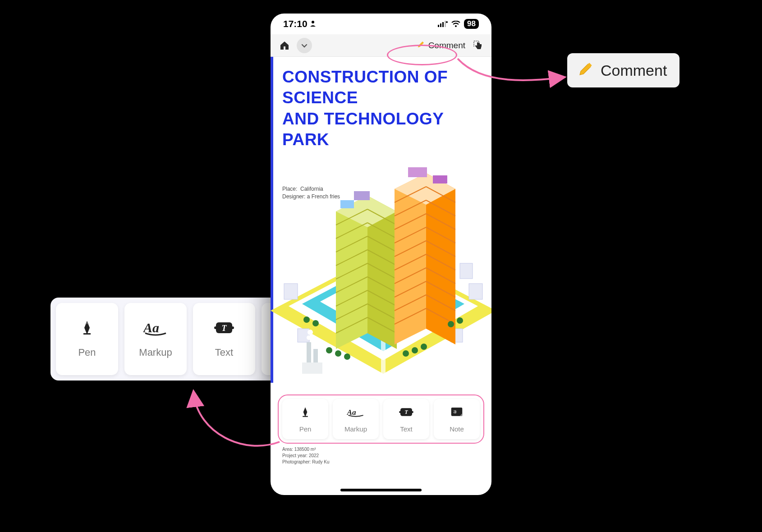  What do you see at coordinates (381, 46) in the screenshot?
I see `nav-bar: Comment` at bounding box center [381, 46].